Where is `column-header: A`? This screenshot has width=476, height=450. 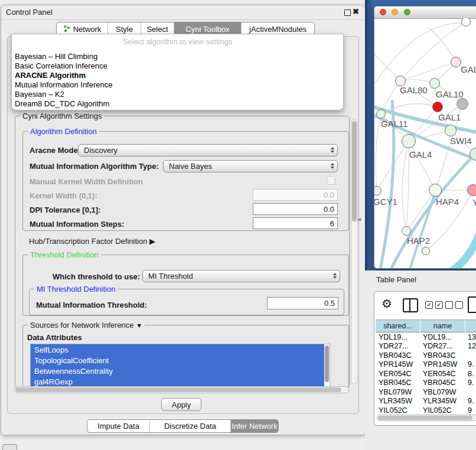 column-header: A is located at coordinates (471, 326).